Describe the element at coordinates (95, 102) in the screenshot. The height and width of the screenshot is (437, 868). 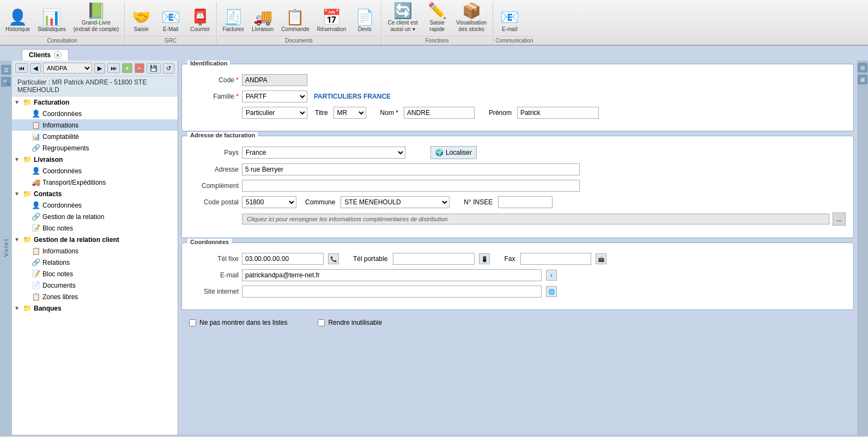
I see `tree-node-facturation: ▼ 📁 Facturation` at that location.